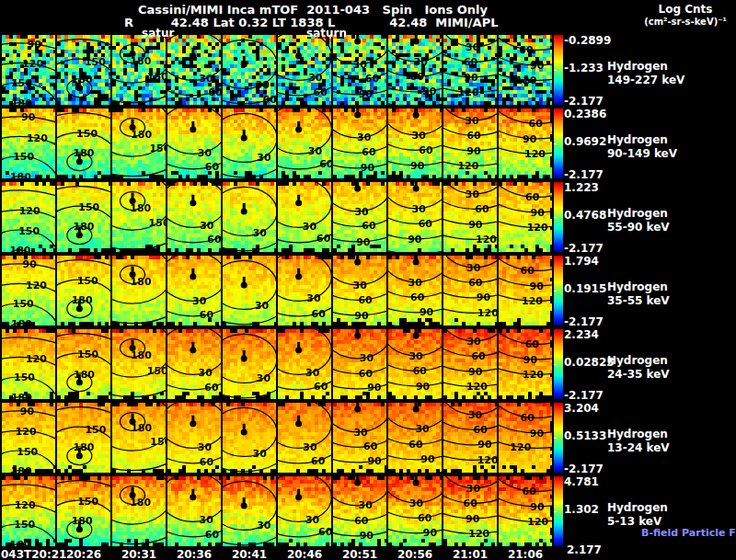 This screenshot has width=736, height=560. What do you see at coordinates (685, 9) in the screenshot?
I see `colorbar-title-line1: Log Cnts` at bounding box center [685, 9].